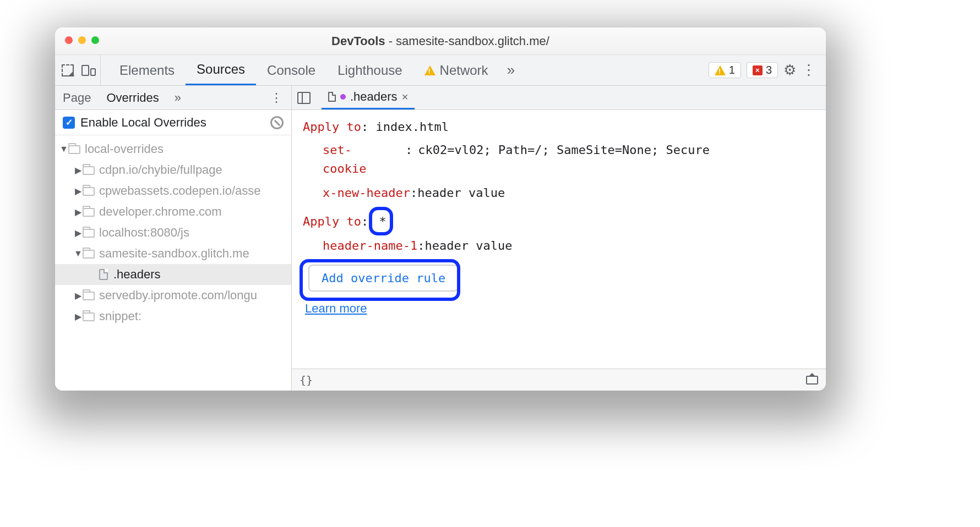  Describe the element at coordinates (382, 221) in the screenshot. I see `apply-to-value: *` at that location.